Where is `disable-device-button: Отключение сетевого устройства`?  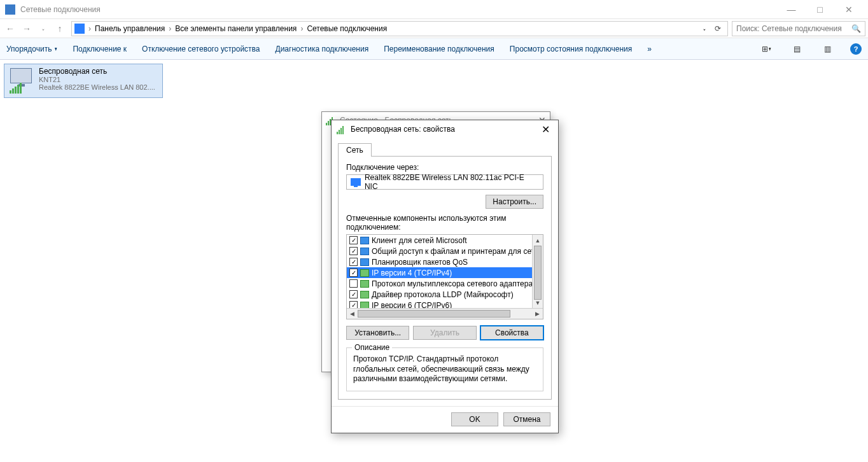 disable-device-button: Отключение сетевого устройства is located at coordinates (201, 49).